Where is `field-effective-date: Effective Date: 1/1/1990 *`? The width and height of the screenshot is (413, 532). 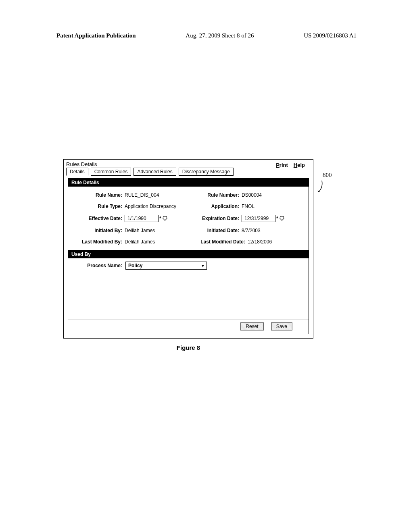
field-effective-date: Effective Date: 1/1/1990 * is located at coordinates (130, 218).